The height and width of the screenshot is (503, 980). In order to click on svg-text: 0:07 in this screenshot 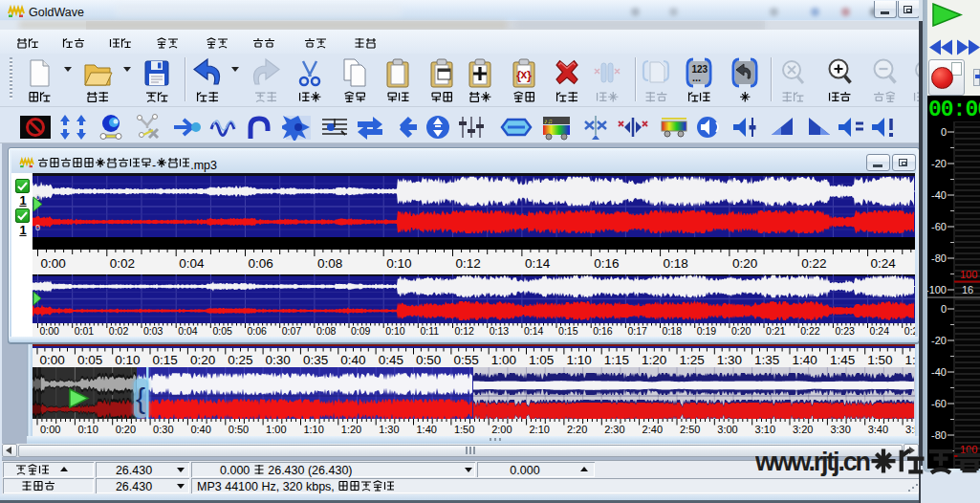, I will do `click(293, 331)`.